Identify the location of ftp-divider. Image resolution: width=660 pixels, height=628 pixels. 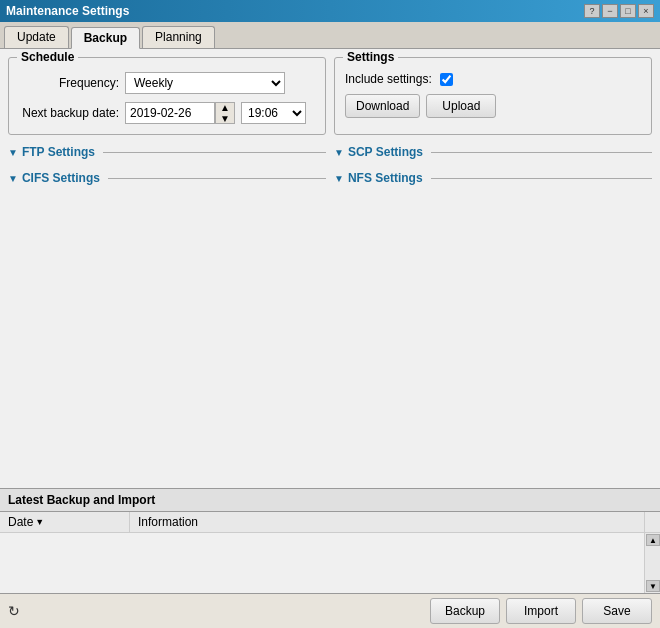
(214, 152).